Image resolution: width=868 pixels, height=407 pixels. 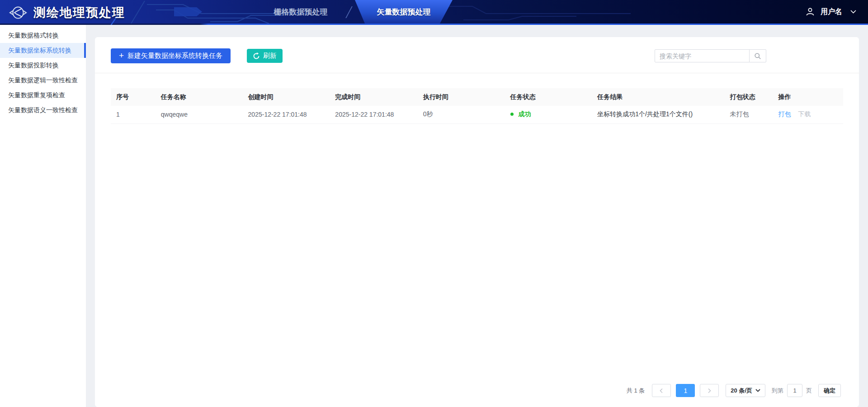 I want to click on sidebar: 矢量数据格式转换 矢量数据坐标系统转换 矢量数据投影转换 矢量数据逻辑一致性检查…, so click(x=43, y=216).